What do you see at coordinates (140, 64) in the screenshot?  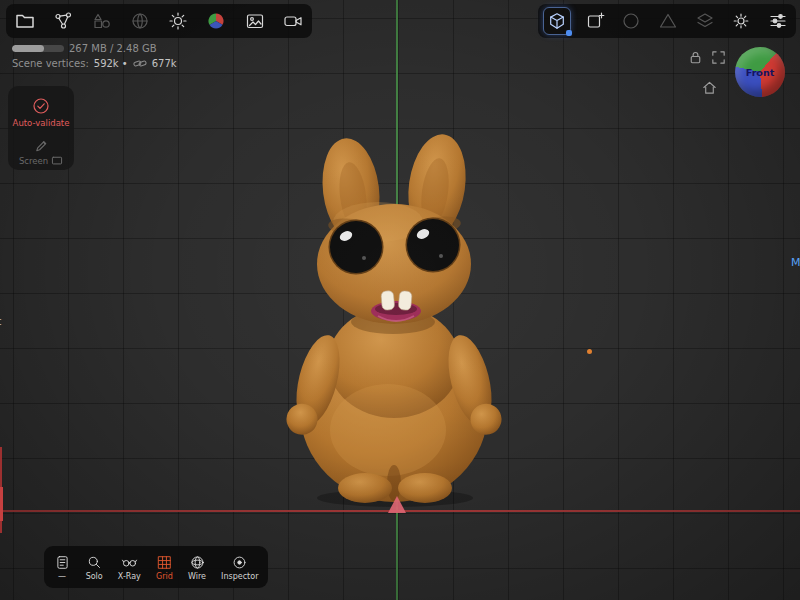 I see `link-icon` at bounding box center [140, 64].